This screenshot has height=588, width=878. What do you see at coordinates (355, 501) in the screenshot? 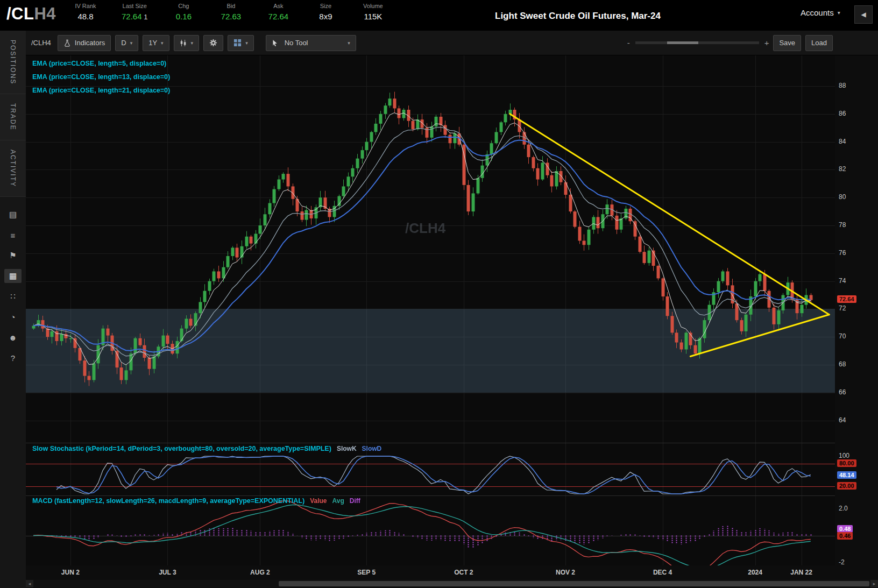
I see `legend-diff: Diff` at bounding box center [355, 501].